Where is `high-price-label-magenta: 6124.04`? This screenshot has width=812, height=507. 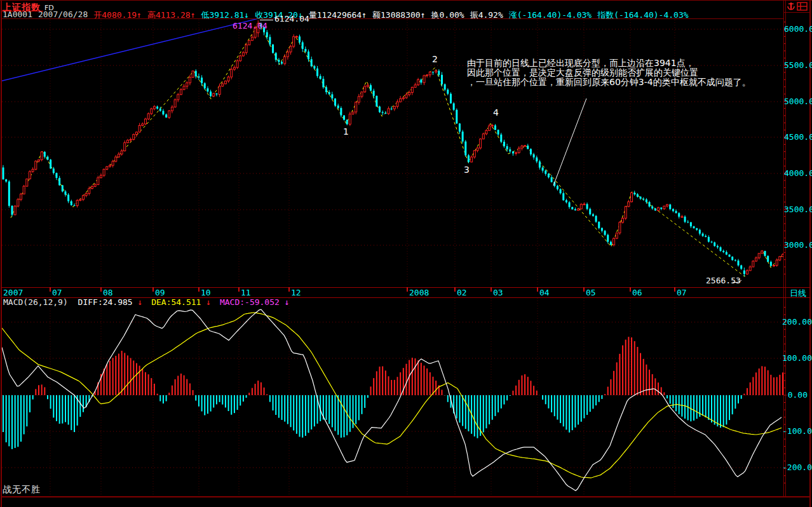 high-price-label-magenta: 6124.04 is located at coordinates (250, 25).